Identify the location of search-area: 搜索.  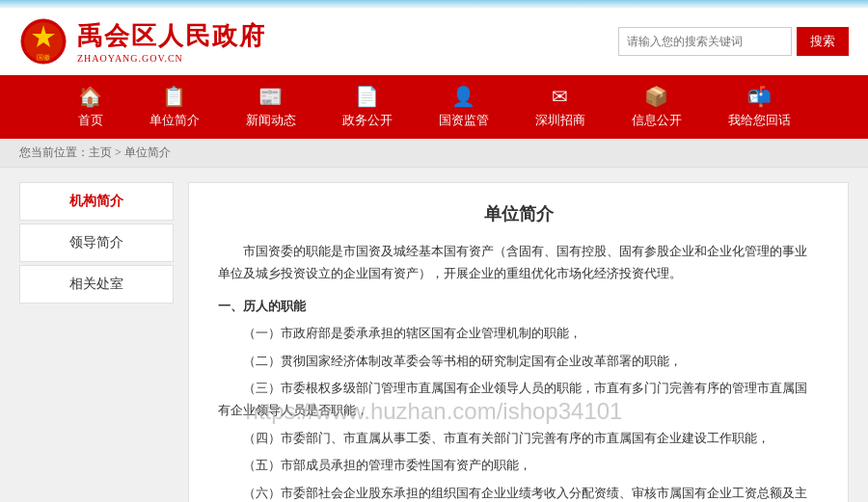
(733, 41).